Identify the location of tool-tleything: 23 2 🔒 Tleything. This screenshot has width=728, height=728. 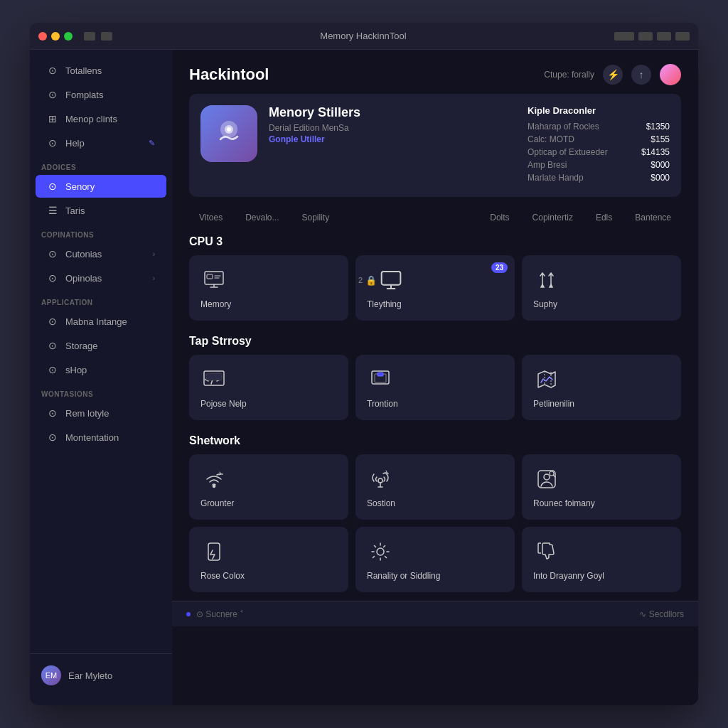
(435, 288).